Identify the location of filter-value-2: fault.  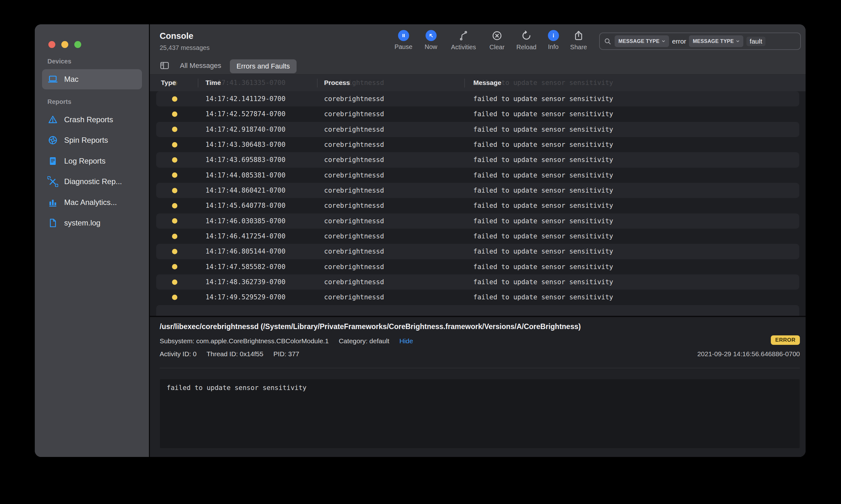
(756, 41).